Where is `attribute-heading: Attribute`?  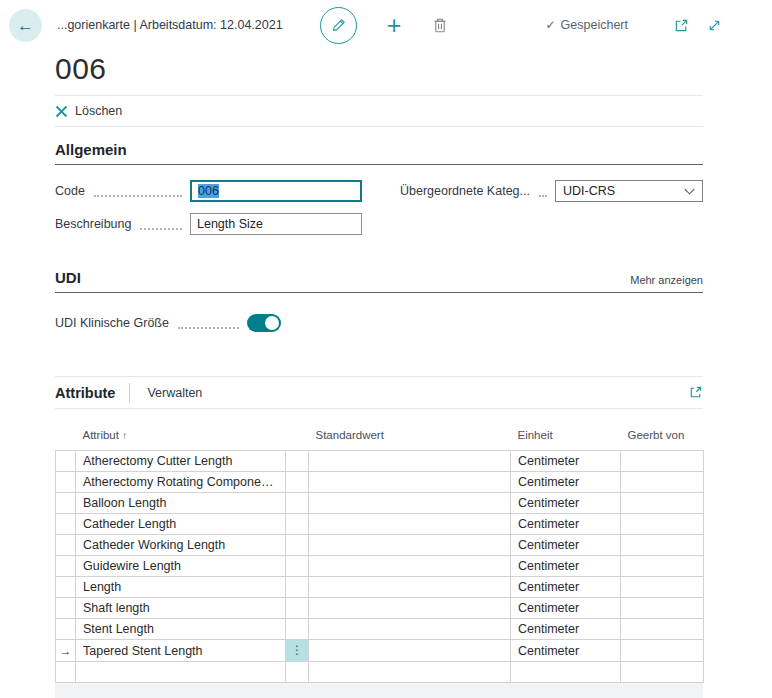
attribute-heading: Attribute is located at coordinates (85, 393).